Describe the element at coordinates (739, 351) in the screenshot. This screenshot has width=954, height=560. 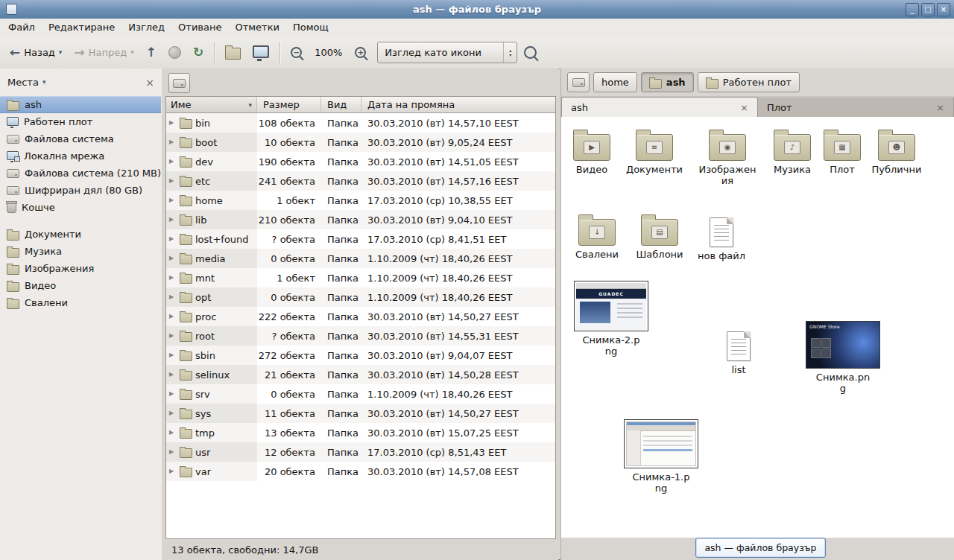
I see `icon-item-list: list` at that location.